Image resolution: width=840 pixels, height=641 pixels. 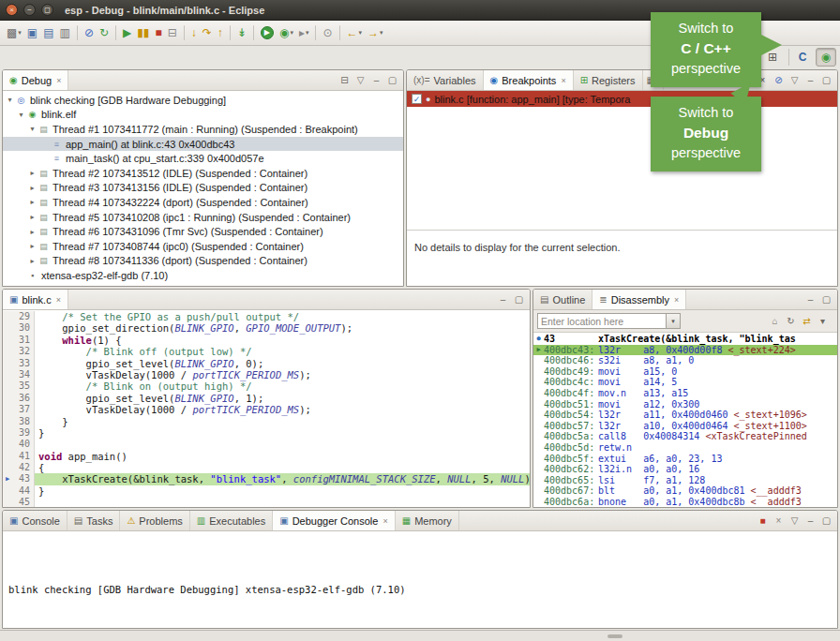 What do you see at coordinates (795, 521) in the screenshot?
I see `view-menu-icon: ▽` at bounding box center [795, 521].